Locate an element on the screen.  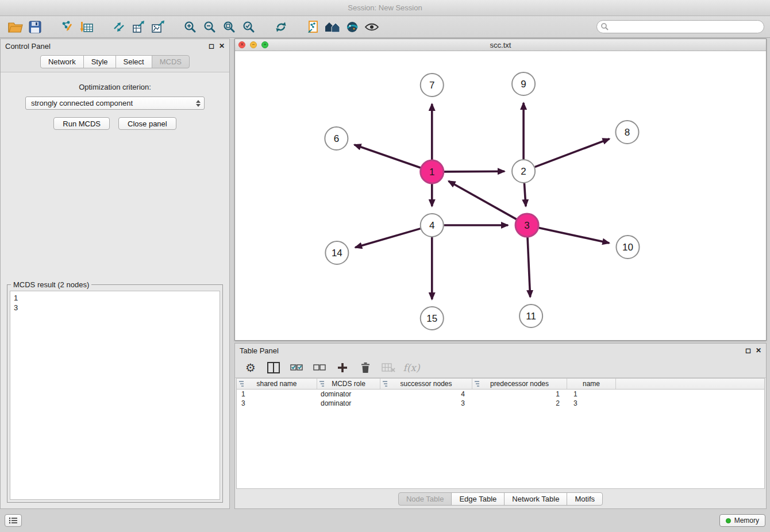
zoom-fit-icon is located at coordinates (229, 27).